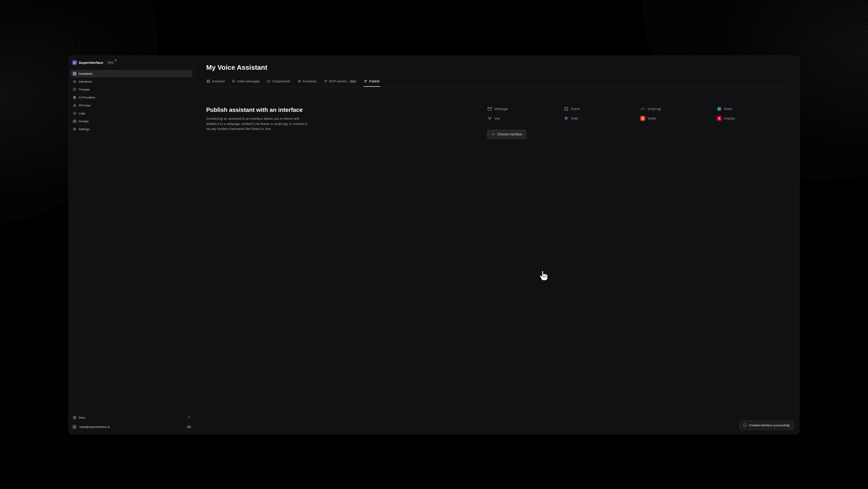  What do you see at coordinates (74, 129) in the screenshot?
I see `gear-icon` at bounding box center [74, 129].